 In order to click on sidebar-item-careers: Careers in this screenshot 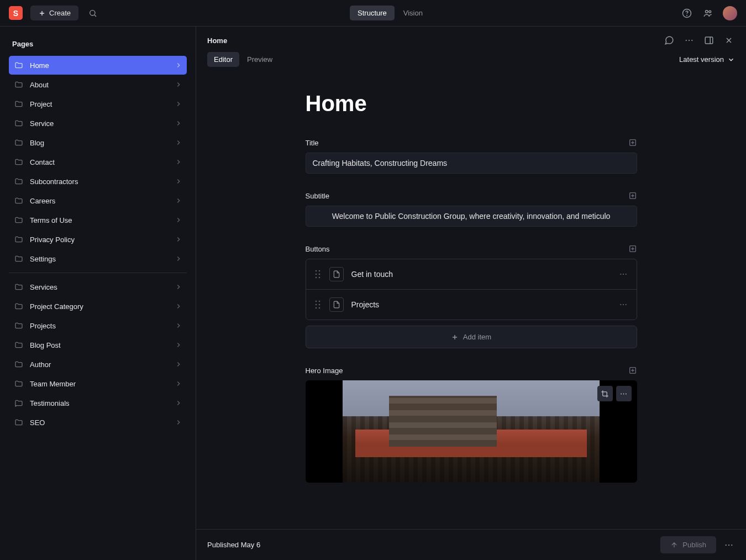, I will do `click(98, 201)`.